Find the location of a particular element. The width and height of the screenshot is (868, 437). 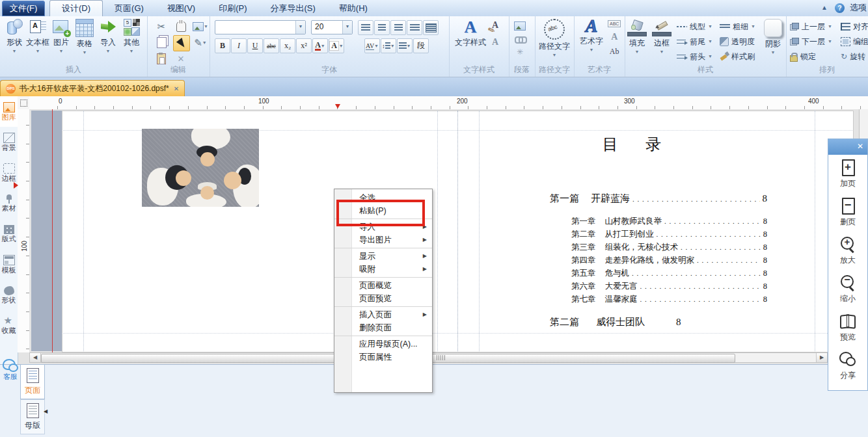

customer-service-button: 客服 is located at coordinates (10, 371).